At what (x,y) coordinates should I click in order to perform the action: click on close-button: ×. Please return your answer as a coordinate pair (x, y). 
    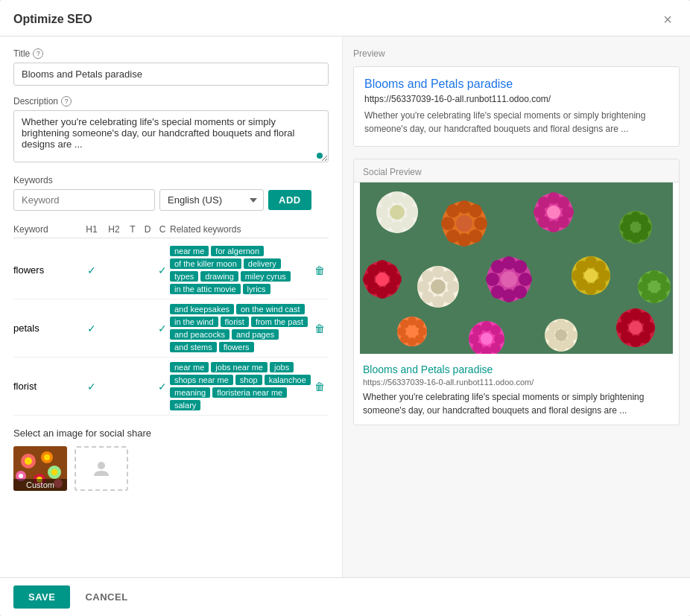
    Looking at the image, I should click on (668, 19).